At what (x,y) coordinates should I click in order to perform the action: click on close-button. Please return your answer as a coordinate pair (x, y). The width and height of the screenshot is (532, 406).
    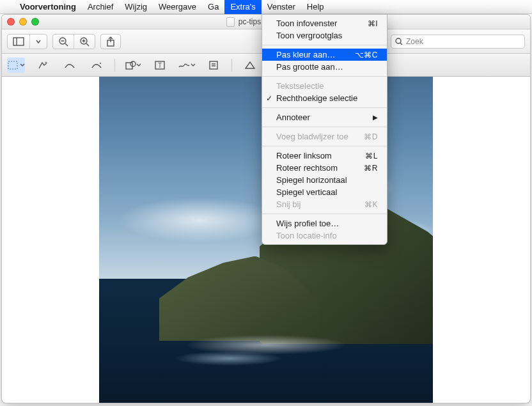
    Looking at the image, I should click on (11, 22).